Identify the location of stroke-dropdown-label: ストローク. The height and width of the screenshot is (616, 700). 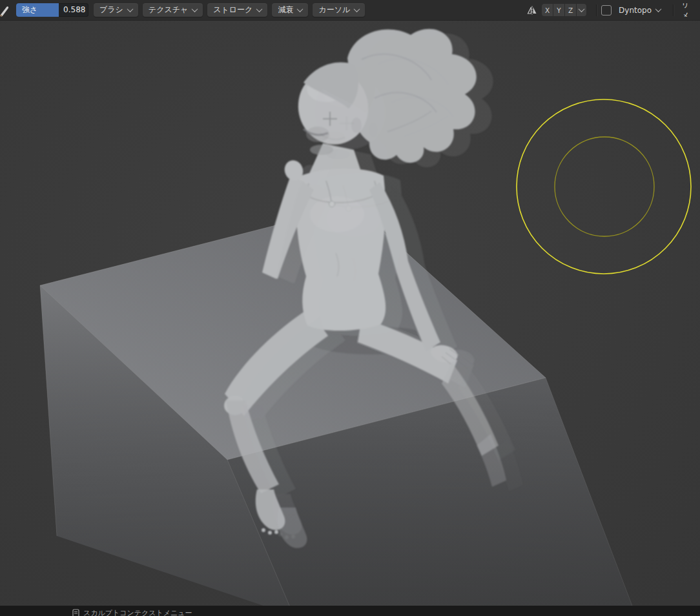
(232, 10).